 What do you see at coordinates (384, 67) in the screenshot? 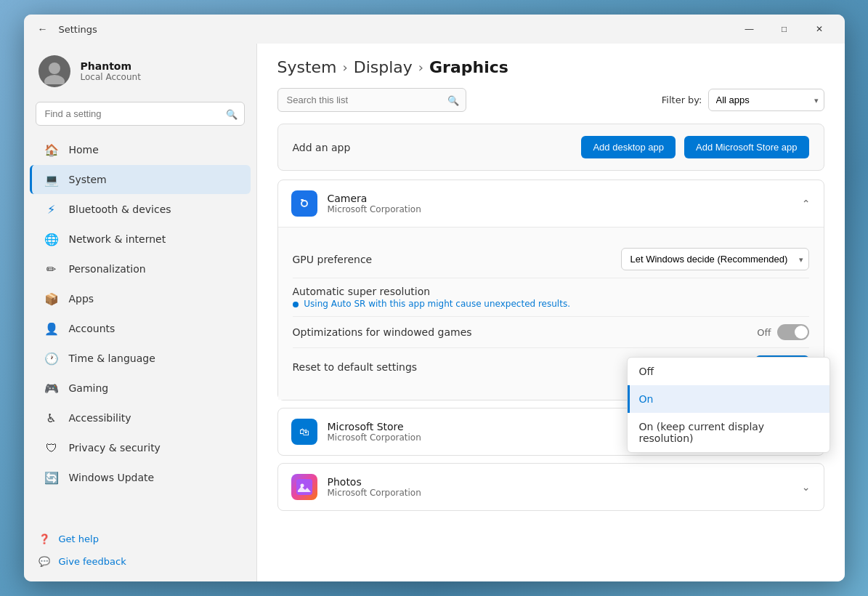
I see `breadcrumb-display: Display` at bounding box center [384, 67].